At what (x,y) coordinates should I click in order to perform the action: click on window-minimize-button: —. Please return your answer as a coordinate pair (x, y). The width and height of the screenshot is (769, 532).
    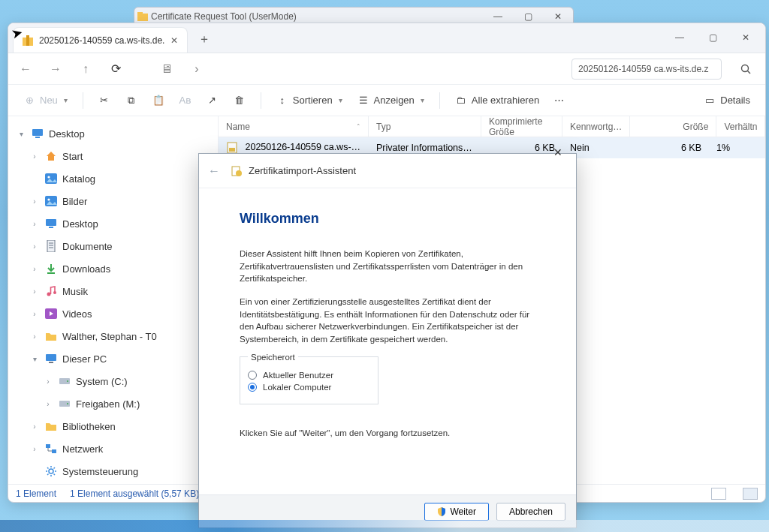
    Looking at the image, I should click on (680, 38).